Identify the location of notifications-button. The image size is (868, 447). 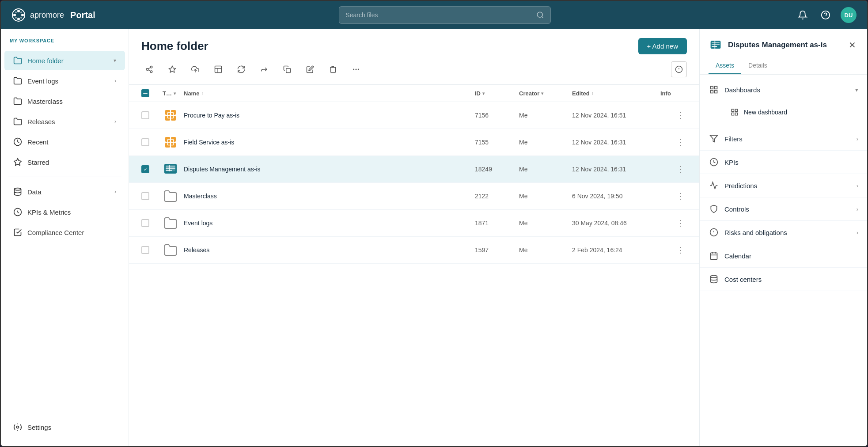
(803, 15).